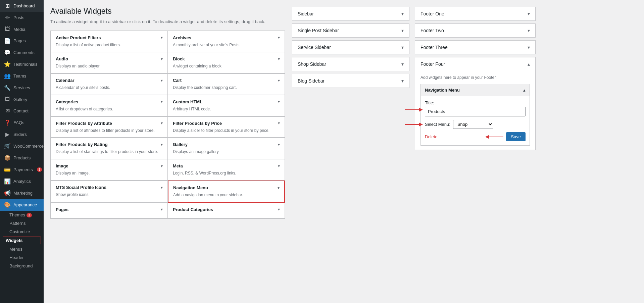 The image size is (644, 303). What do you see at coordinates (226, 63) in the screenshot?
I see `widget-block: Block ▾ A widget containing a block.` at bounding box center [226, 63].